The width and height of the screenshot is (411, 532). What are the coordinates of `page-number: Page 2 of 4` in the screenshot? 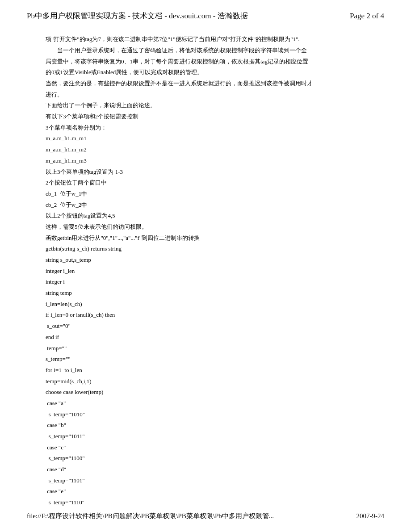 It's located at (367, 16).